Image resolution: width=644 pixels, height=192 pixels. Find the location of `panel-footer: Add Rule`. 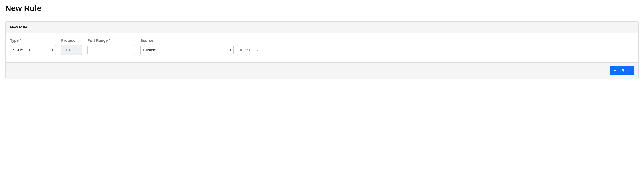

panel-footer: Add Rule is located at coordinates (322, 71).